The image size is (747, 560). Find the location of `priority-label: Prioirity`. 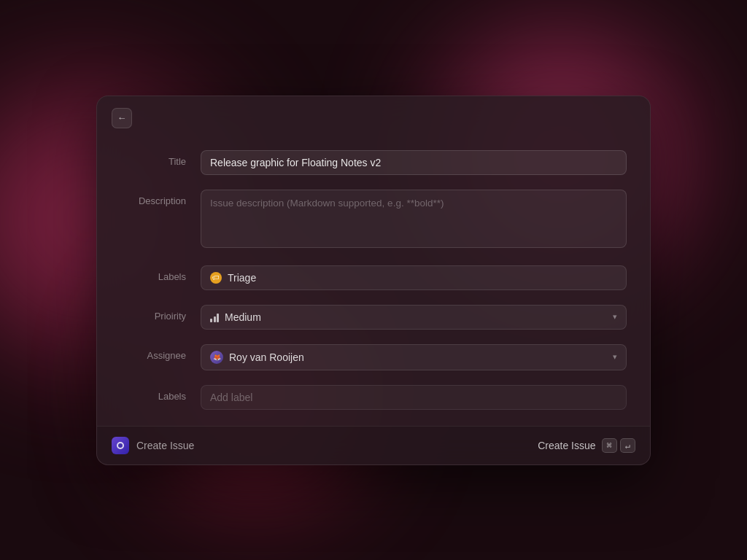

priority-label: Prioirity is located at coordinates (160, 314).